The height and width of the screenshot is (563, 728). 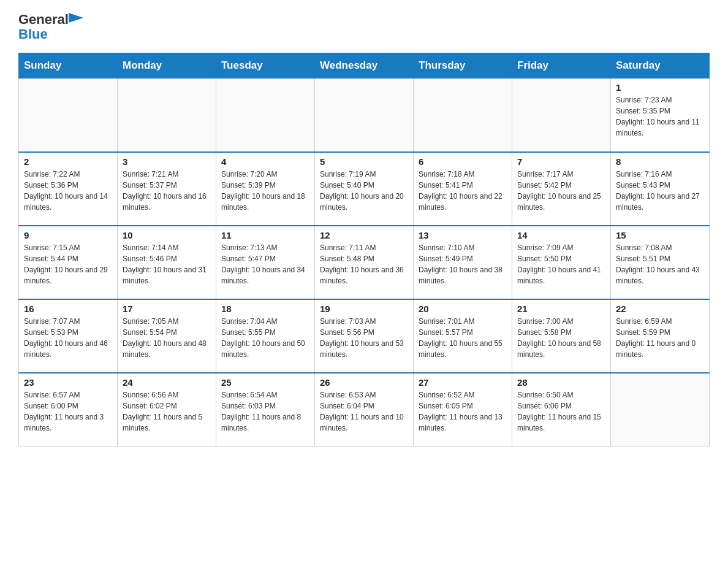 What do you see at coordinates (561, 336) in the screenshot?
I see `calendar-cell: 21Sunrise: 7:00 AMSunset: 5:58 PMDayligh…` at bounding box center [561, 336].